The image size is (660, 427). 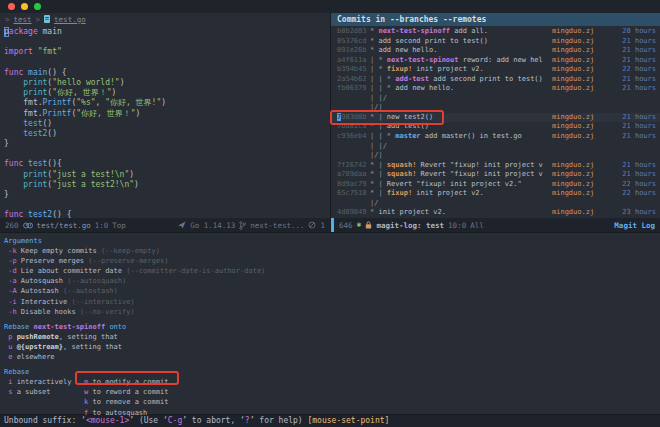 What do you see at coordinates (332, 291) in the screenshot?
I see `transient-line: -A Autostash (--autostash)` at bounding box center [332, 291].